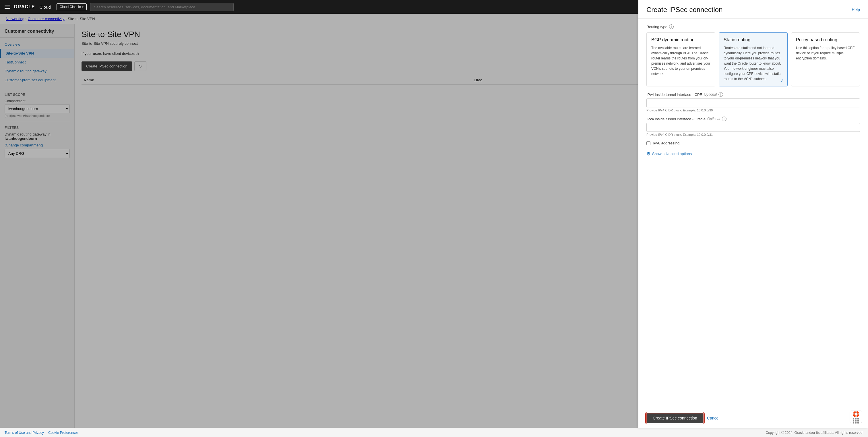  I want to click on advanced-options-icon: ⚙, so click(648, 154).